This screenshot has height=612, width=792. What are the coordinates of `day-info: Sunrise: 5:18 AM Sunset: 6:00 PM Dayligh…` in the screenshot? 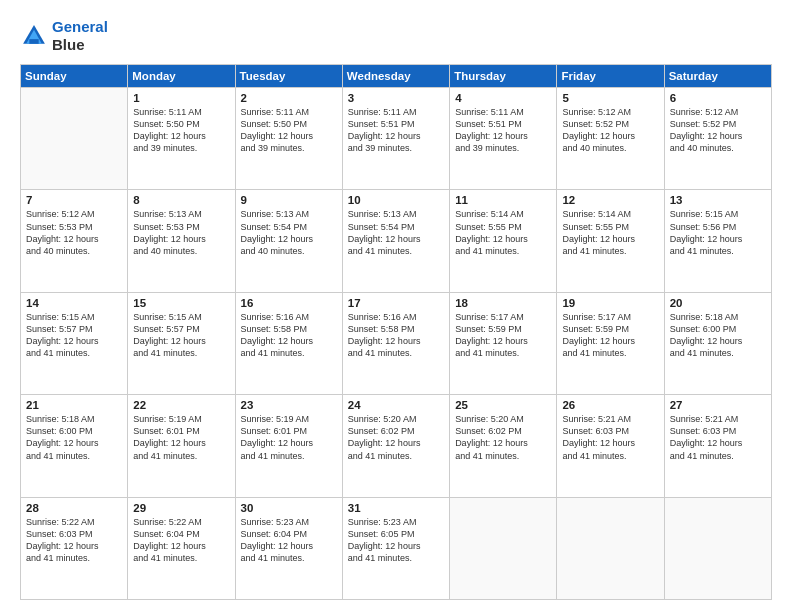 It's located at (74, 438).